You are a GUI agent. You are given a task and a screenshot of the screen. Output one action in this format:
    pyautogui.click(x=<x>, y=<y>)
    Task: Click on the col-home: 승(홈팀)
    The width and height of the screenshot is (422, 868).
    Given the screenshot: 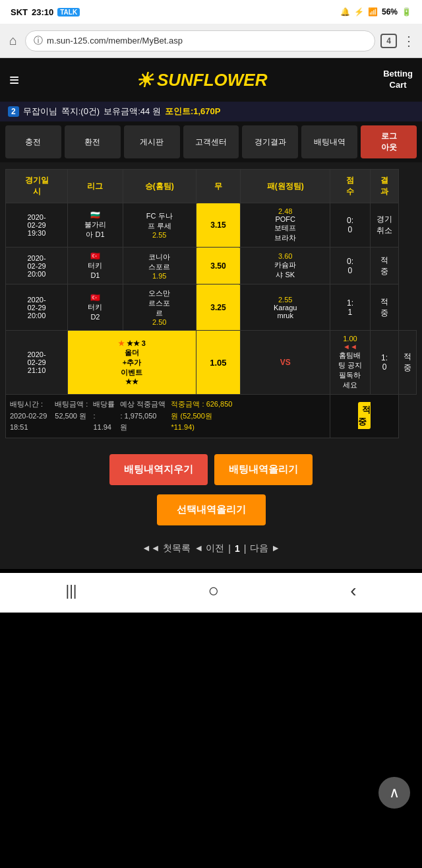 What is the action you would take?
    pyautogui.click(x=160, y=186)
    